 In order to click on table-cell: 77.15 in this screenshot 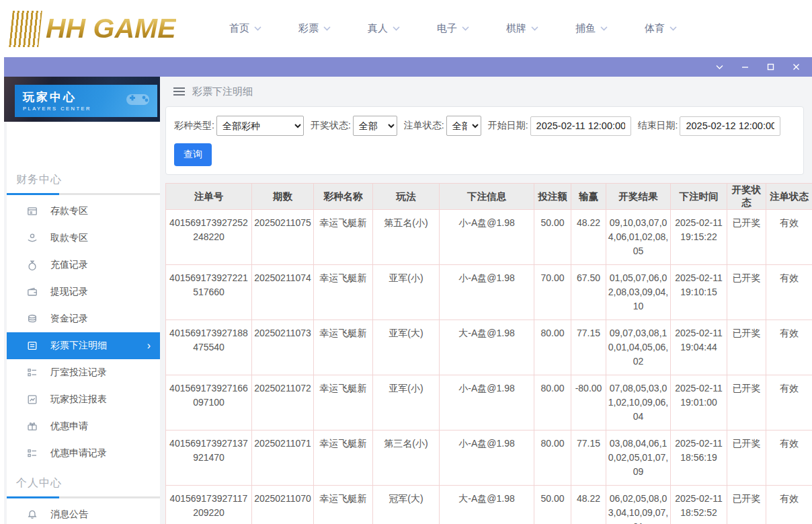, I will do `click(589, 348)`.